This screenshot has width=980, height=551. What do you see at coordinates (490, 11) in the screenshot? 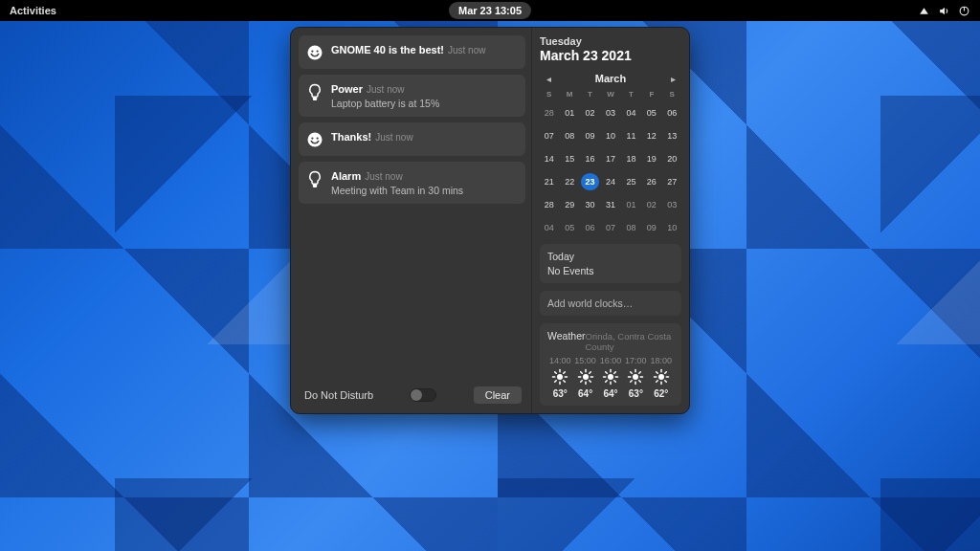
I see `clock-button: Mar 23 13:05` at bounding box center [490, 11].